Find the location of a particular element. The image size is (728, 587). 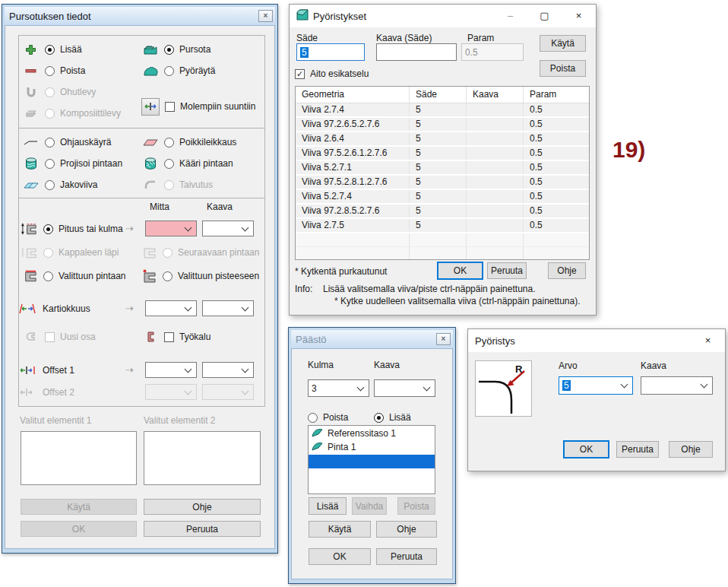

option-label: Valittuun pisteeseen is located at coordinates (219, 276).